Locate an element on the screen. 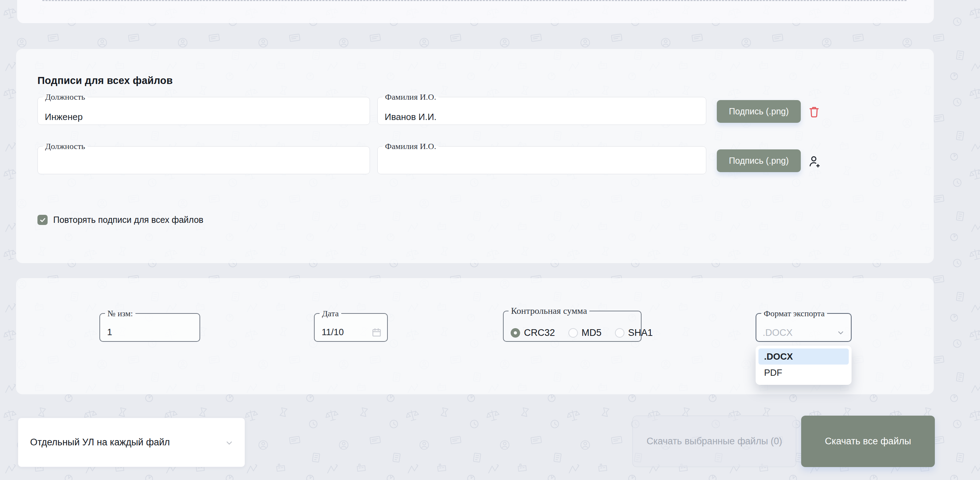 Image resolution: width=980 pixels, height=480 pixels. calendar-icon is located at coordinates (377, 333).